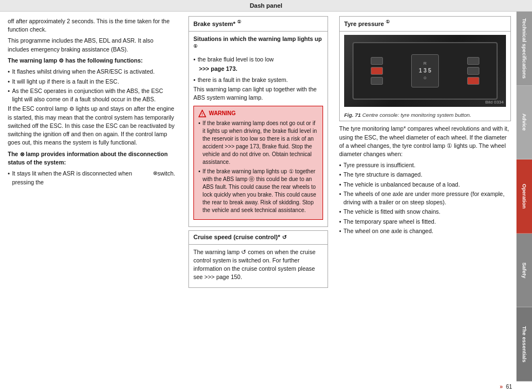  Describe the element at coordinates (494, 102) in the screenshot. I see `fig-ref: Bild 0334` at that location.